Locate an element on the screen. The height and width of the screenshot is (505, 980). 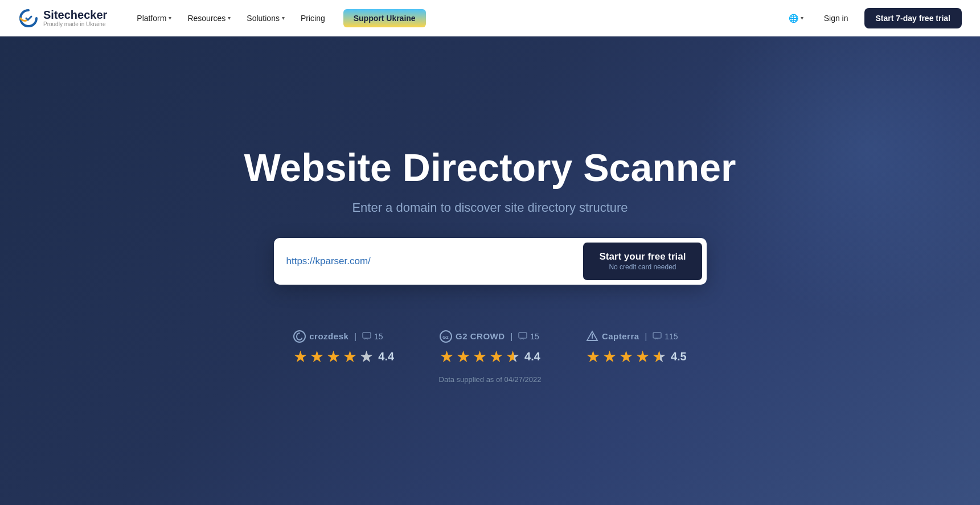
comment-icon-g2 is located at coordinates (523, 336).